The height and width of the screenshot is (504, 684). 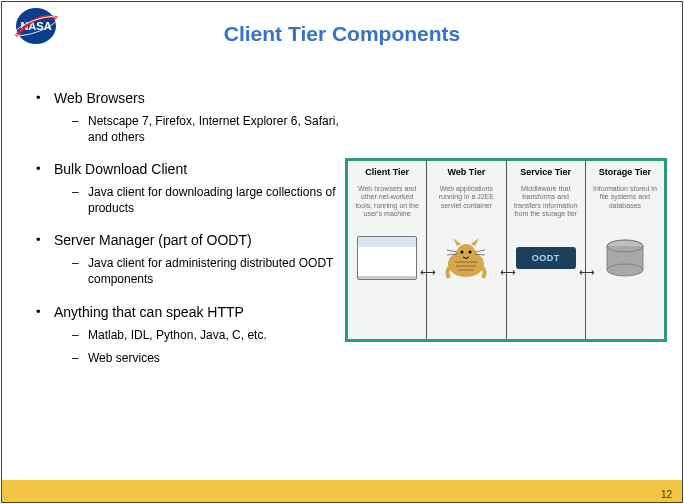 What do you see at coordinates (185, 260) in the screenshot?
I see `bullet-item: Server Manager (part of OODT) Java clien…` at bounding box center [185, 260].